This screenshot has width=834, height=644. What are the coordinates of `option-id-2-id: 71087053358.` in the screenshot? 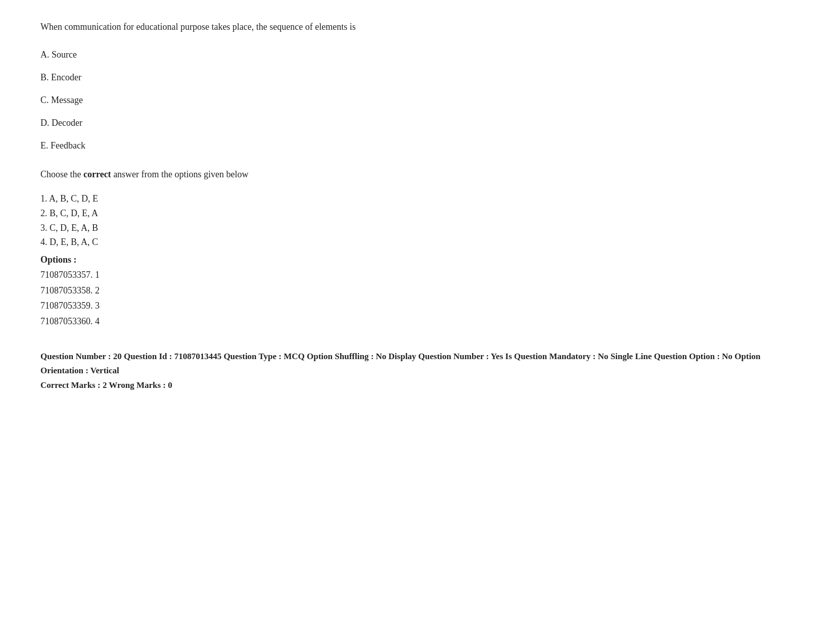 It's located at (67, 290).